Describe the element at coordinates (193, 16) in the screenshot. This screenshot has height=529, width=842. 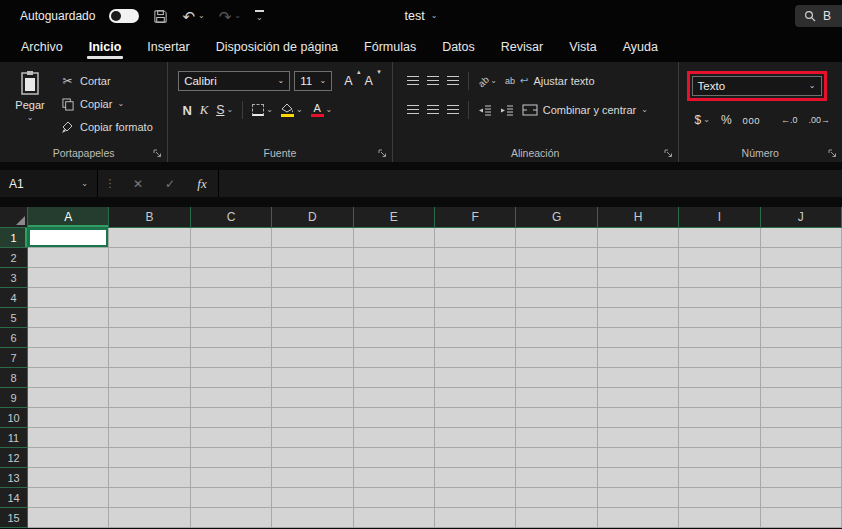
I see `undo-button: ↶ ⌄` at that location.